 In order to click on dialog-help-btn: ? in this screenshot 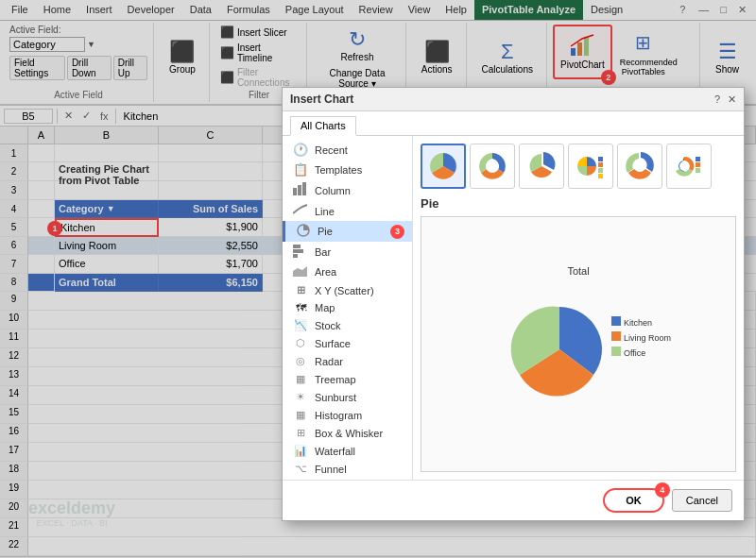, I will do `click(717, 100)`.